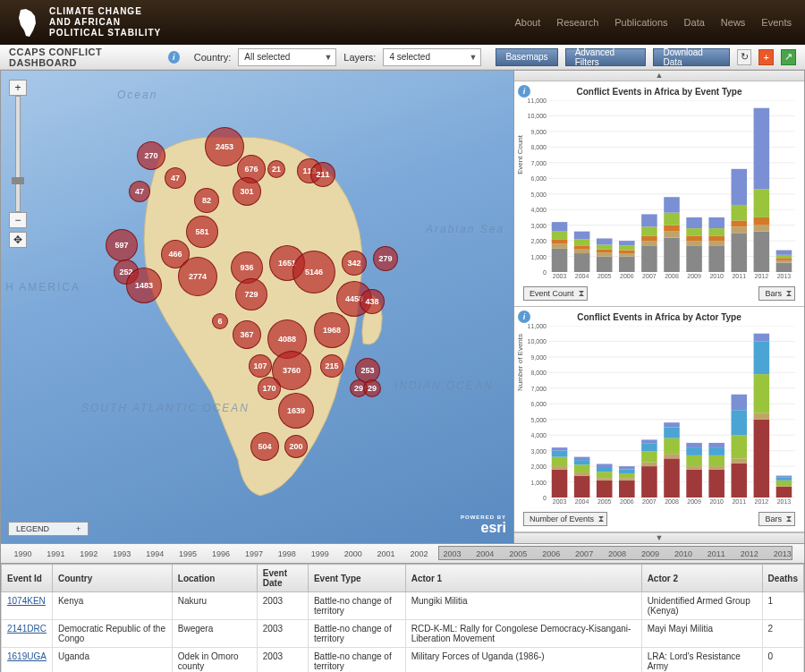 The width and height of the screenshot is (805, 672). Describe the element at coordinates (276, 169) in the screenshot. I see `conflict-bubble: 21` at that location.